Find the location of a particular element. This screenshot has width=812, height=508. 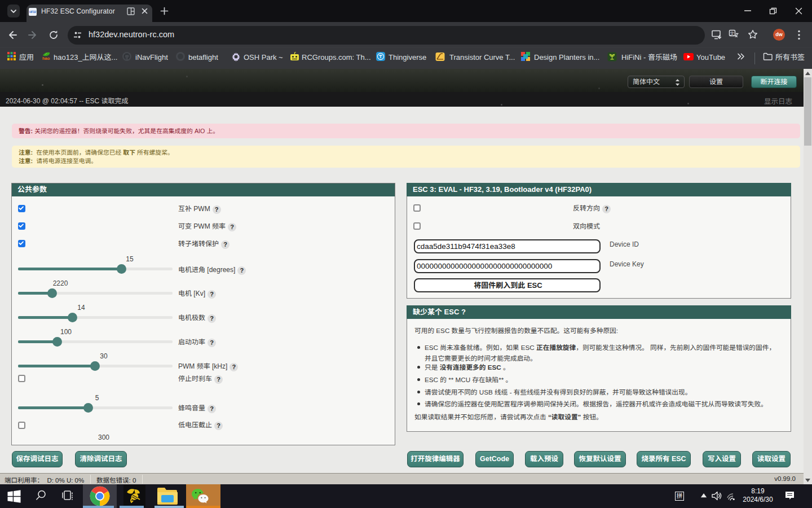

svg-text: hao is located at coordinates (46, 59).